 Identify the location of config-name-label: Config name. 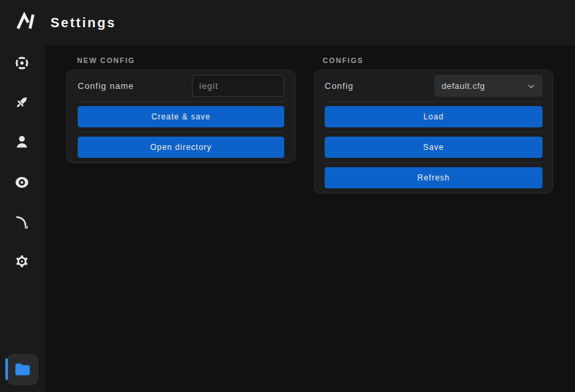
(106, 86).